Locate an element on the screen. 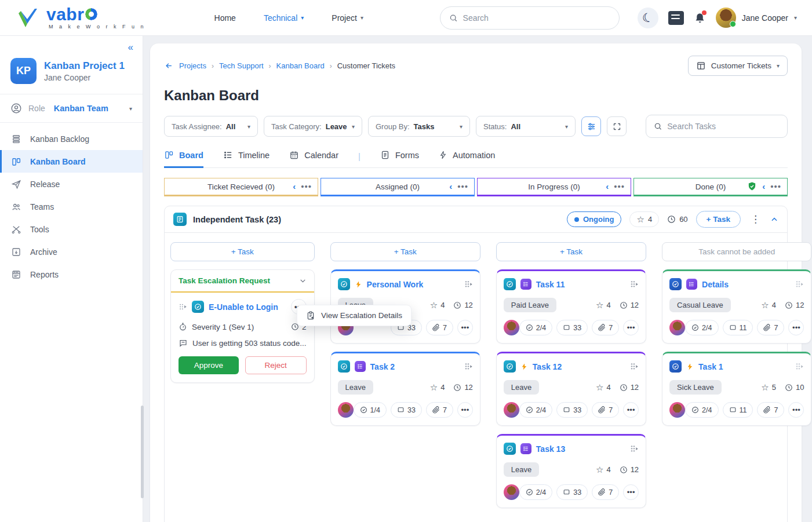  task-title-link: Task 11 is located at coordinates (551, 284).